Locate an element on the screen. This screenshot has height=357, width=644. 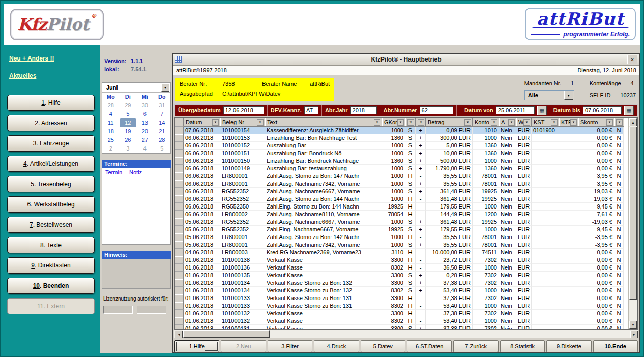
bottom-button-7: 7.Zurück is located at coordinates (476, 346).